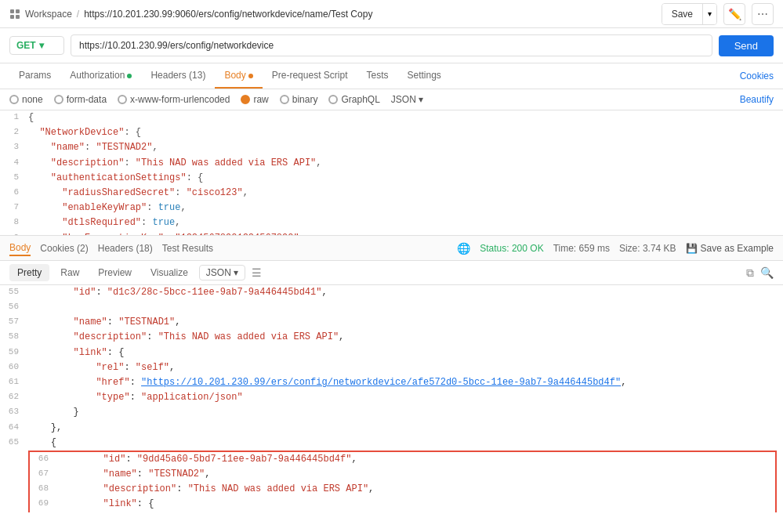 The height and width of the screenshot is (532, 783). Describe the element at coordinates (238, 76) in the screenshot. I see `tab-body: Body` at that location.